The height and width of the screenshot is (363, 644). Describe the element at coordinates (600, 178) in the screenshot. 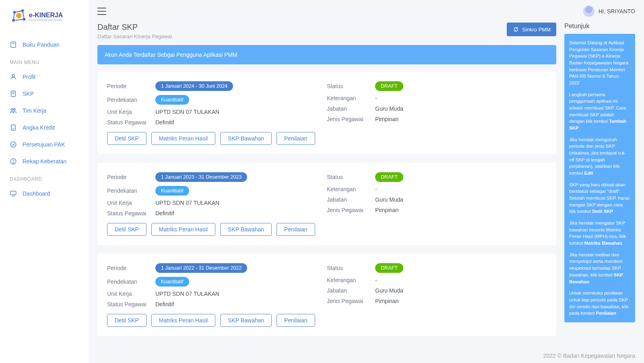

I see `petunjuk-panel: Selamat Datang di Aplikasi Pengisian Sas…` at that location.